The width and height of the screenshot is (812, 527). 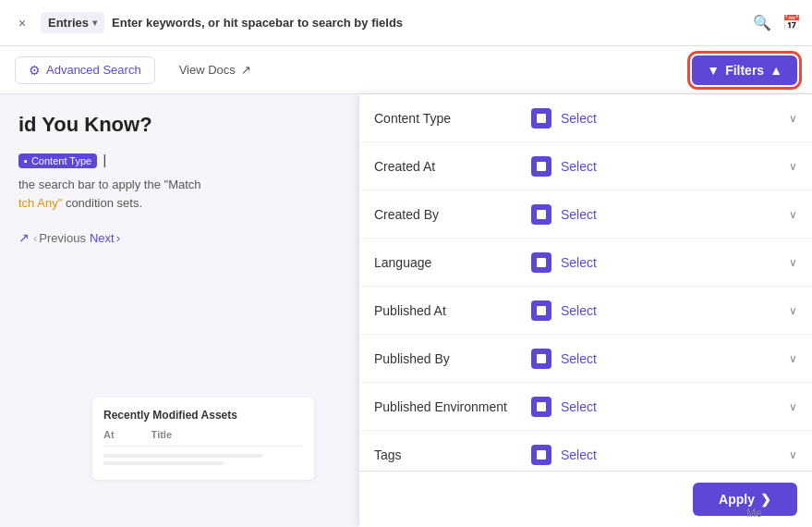 What do you see at coordinates (406, 70) in the screenshot?
I see `toolbar: ⚙ Advanced Search View Docs ↗ ▼ Filters …` at bounding box center [406, 70].